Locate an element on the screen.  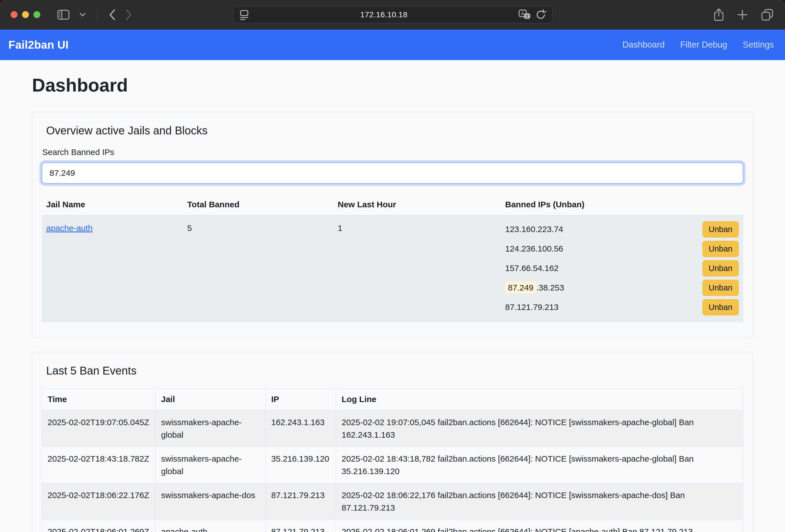
event-log-line: 2025-02-02 19:07:05,045 fail2ban.actions… is located at coordinates (540, 429).